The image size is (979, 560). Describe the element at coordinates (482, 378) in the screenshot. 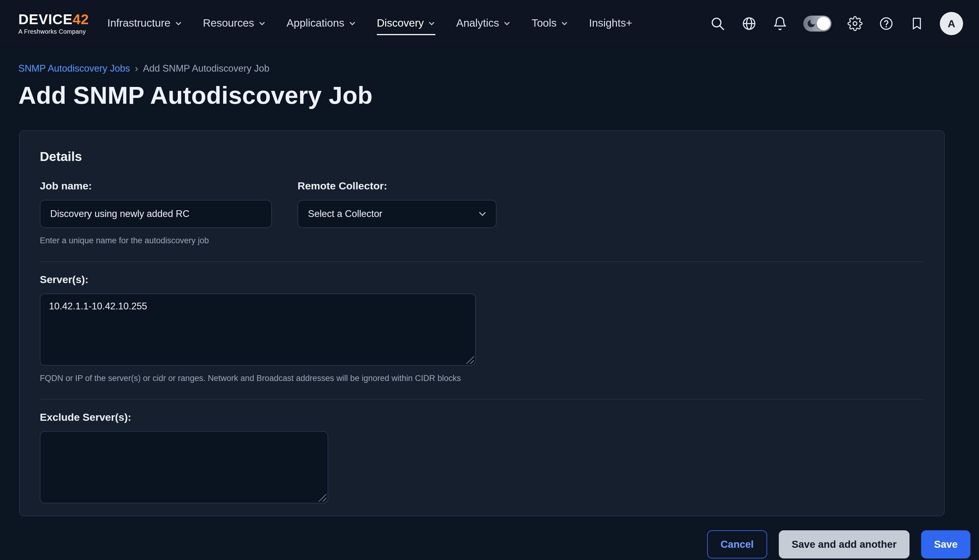

I see `servers-help: FQDN or IP of the server(s) or cidr or r…` at that location.